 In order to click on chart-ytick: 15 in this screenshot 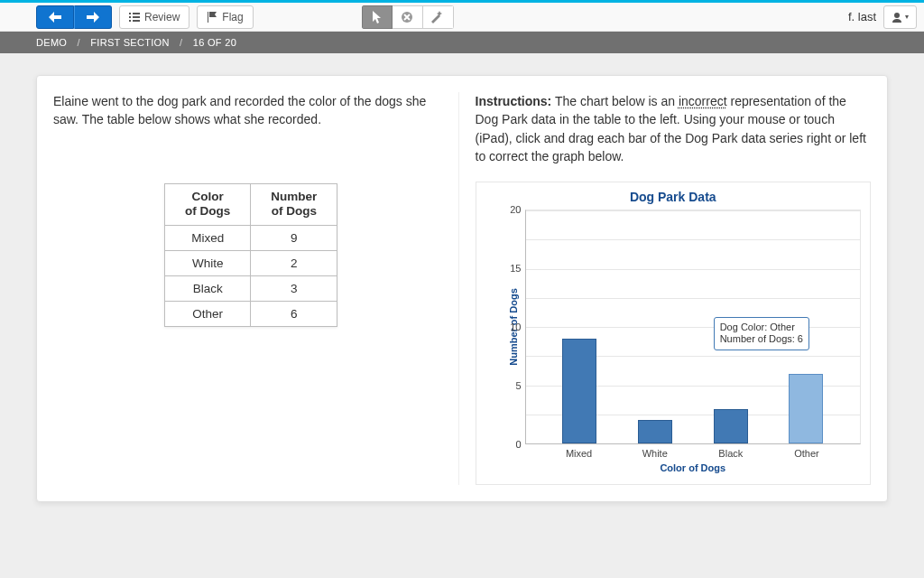, I will do `click(515, 268)`.